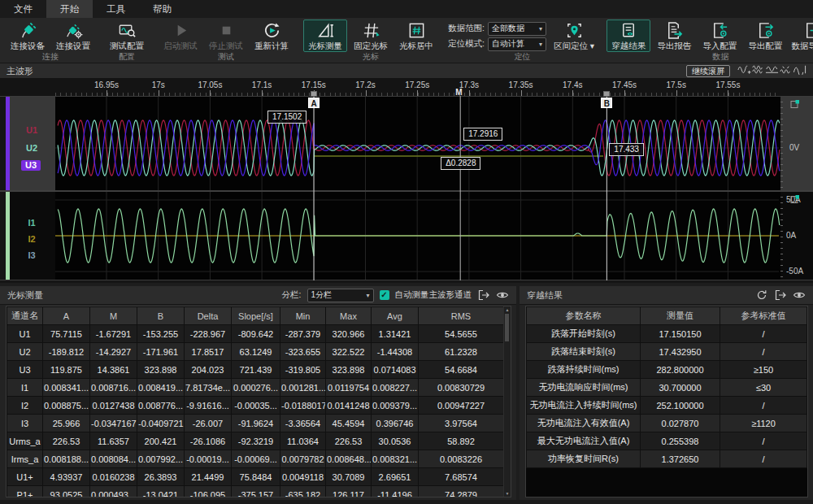  What do you see at coordinates (23, 9) in the screenshot?
I see `menu-tab-file: 文件` at bounding box center [23, 9].